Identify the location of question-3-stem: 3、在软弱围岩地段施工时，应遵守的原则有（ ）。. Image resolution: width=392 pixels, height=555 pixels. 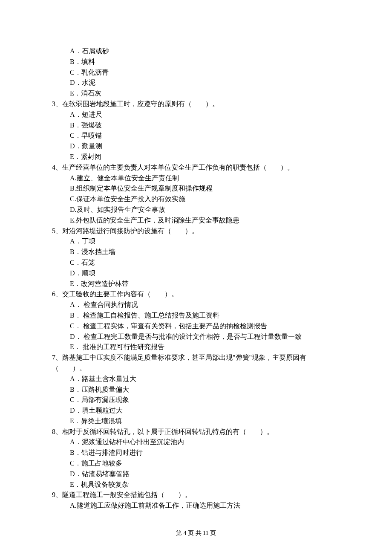
(196, 104).